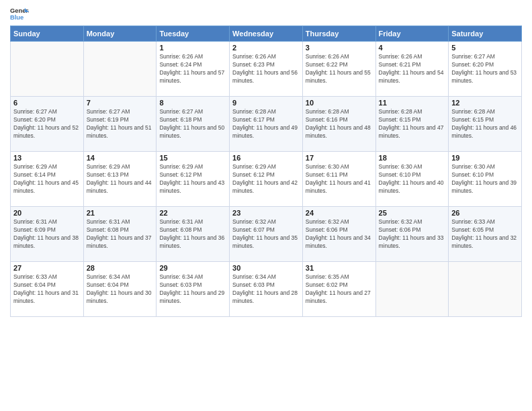 This screenshot has width=532, height=411. What do you see at coordinates (193, 158) in the screenshot?
I see `day-number: 15` at bounding box center [193, 158].